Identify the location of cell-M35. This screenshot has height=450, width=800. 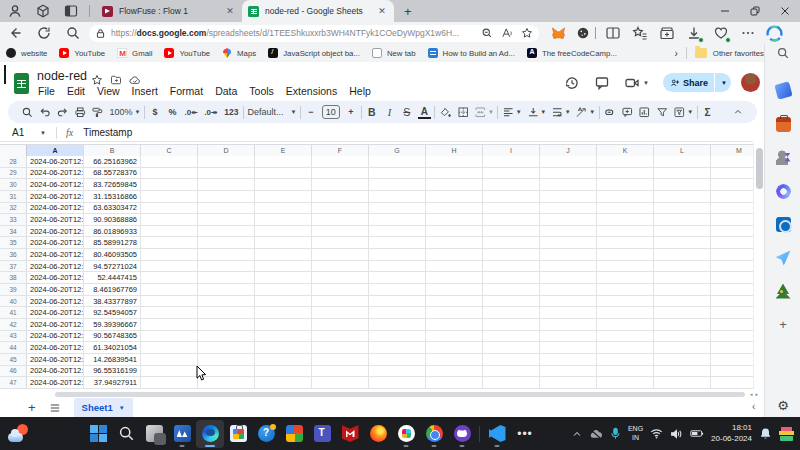
(732, 243).